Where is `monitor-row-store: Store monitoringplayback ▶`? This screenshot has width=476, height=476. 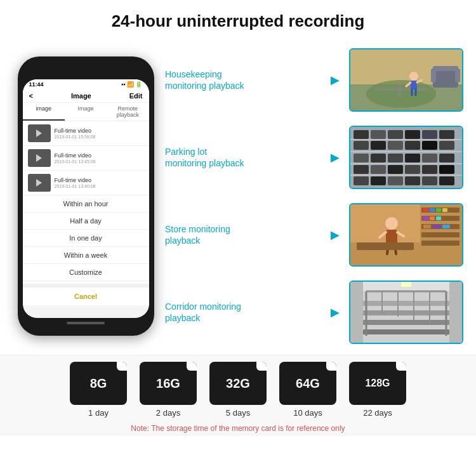 monitor-row-store: Store monitoringplayback ▶ is located at coordinates (314, 235).